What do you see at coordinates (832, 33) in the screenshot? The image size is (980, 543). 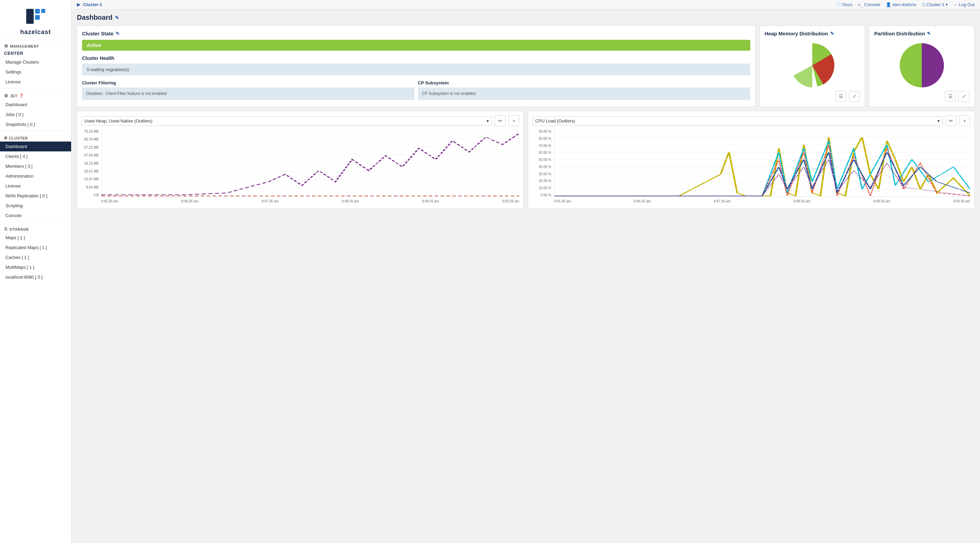 I see `heap-memory-edit-icon: ✎` at bounding box center [832, 33].